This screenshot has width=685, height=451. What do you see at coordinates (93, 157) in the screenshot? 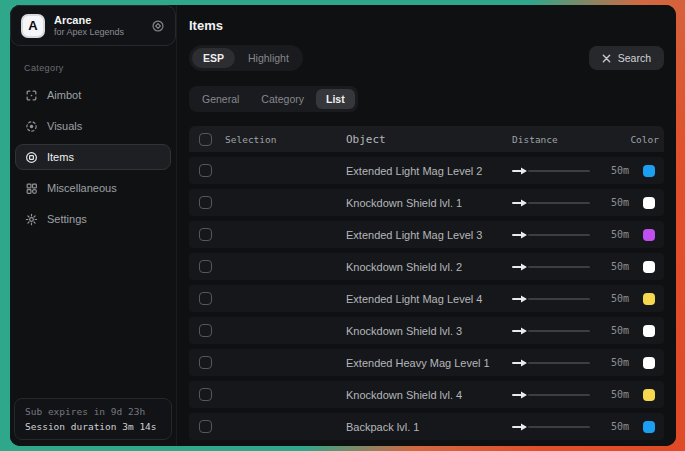
I see `sidebar-item-items: Items` at bounding box center [93, 157].